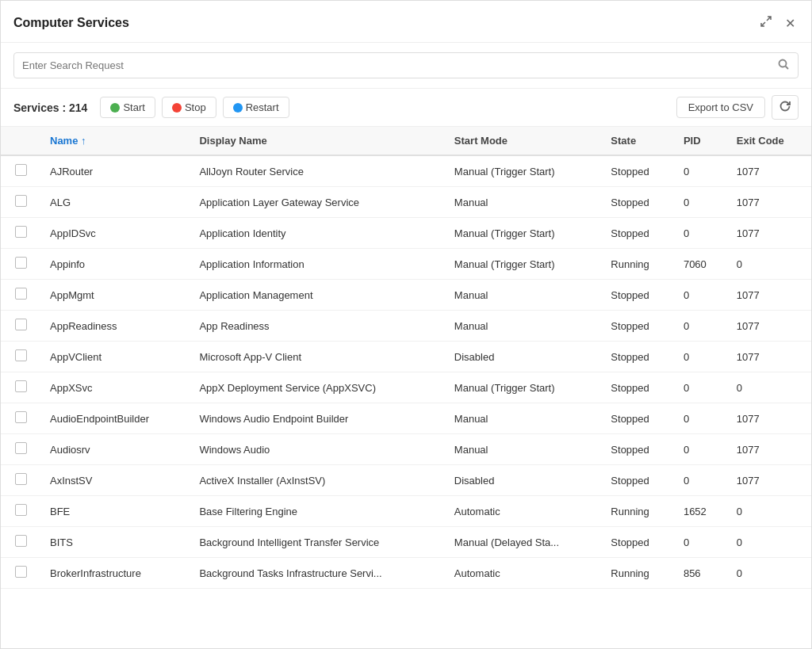 The image size is (812, 649). Describe the element at coordinates (785, 108) in the screenshot. I see `refresh-button` at that location.